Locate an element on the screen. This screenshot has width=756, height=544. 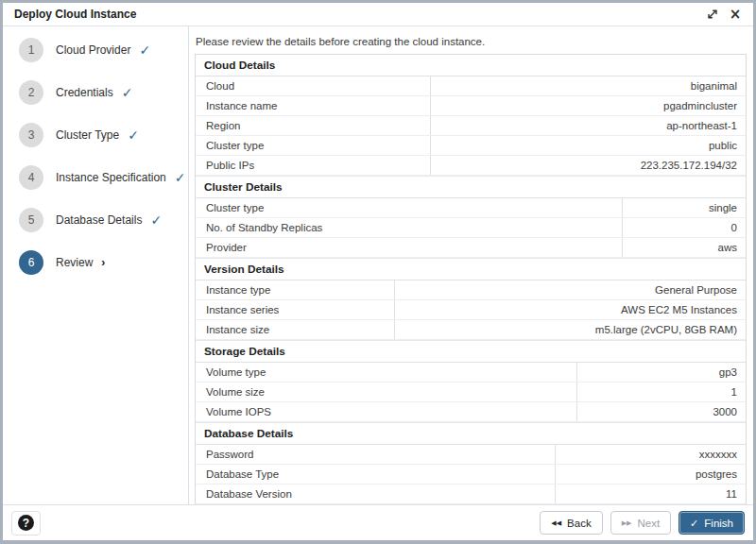
table-row: Cloud biganimal is located at coordinates (471, 87).